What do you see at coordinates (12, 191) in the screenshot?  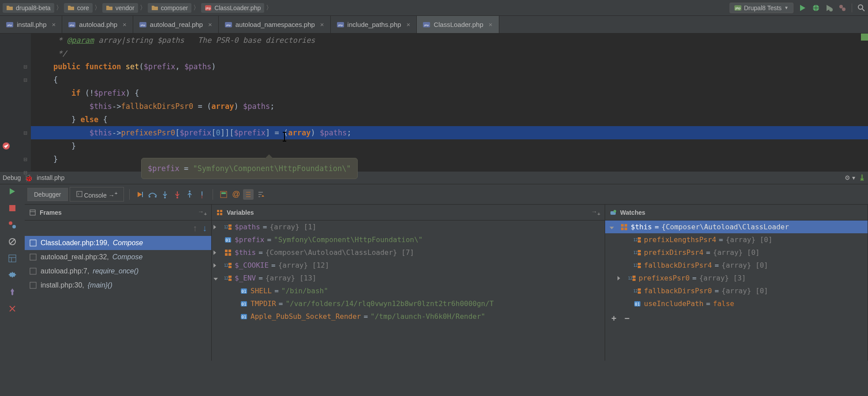 I see `rerun-icon` at bounding box center [12, 191].